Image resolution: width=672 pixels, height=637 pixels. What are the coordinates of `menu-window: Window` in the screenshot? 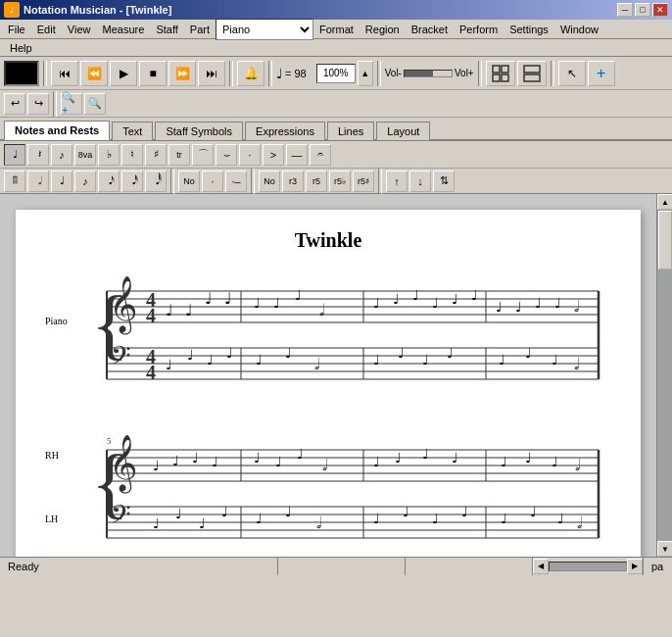 It's located at (580, 29).